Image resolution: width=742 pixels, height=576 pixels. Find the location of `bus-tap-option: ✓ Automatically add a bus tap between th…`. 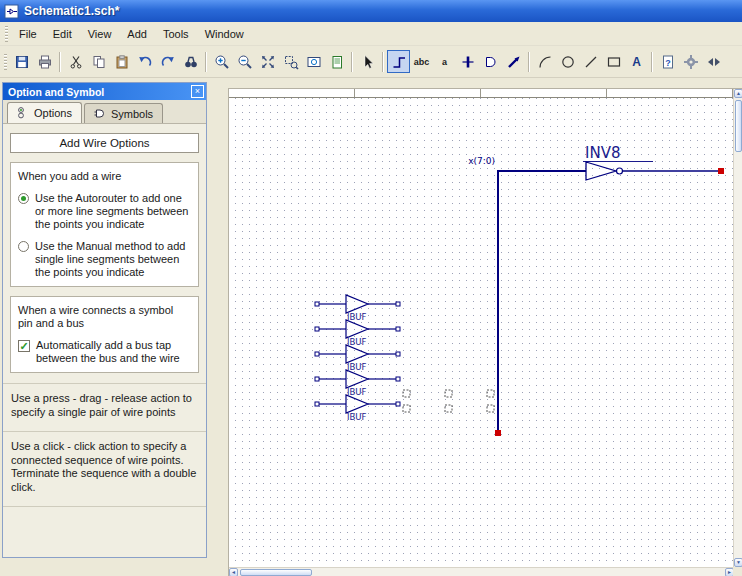

bus-tap-option: ✓ Automatically add a bus tap between th… is located at coordinates (104, 352).